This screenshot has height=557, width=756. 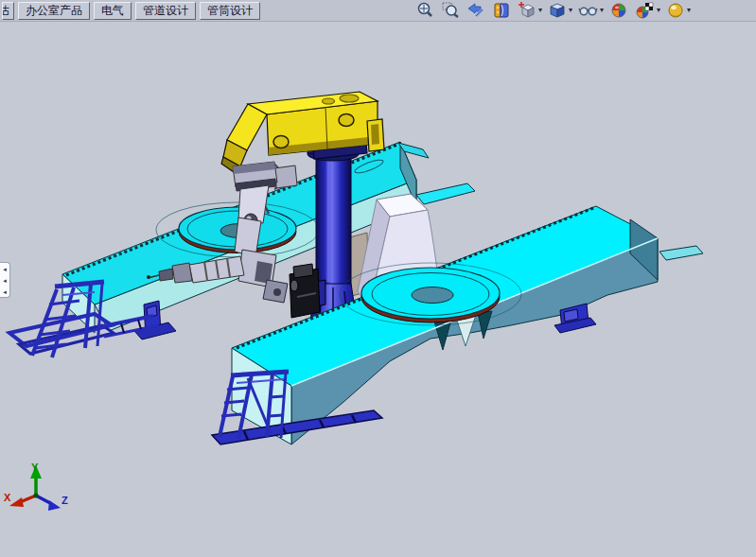 What do you see at coordinates (8, 11) in the screenshot?
I see `tab-partial-evaluate: 估` at bounding box center [8, 11].